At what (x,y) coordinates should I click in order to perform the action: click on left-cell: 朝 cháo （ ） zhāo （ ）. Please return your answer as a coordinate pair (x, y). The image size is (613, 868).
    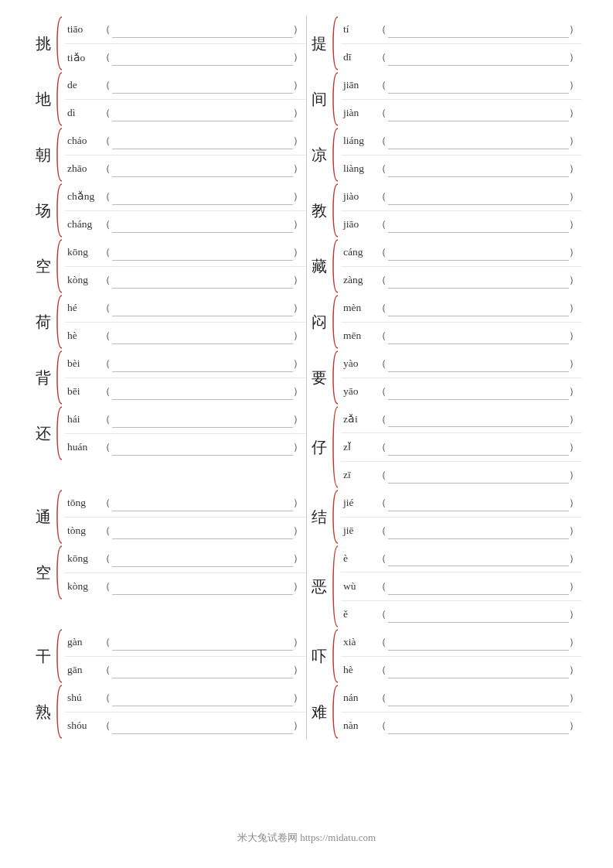
    Looking at the image, I should click on (169, 155).